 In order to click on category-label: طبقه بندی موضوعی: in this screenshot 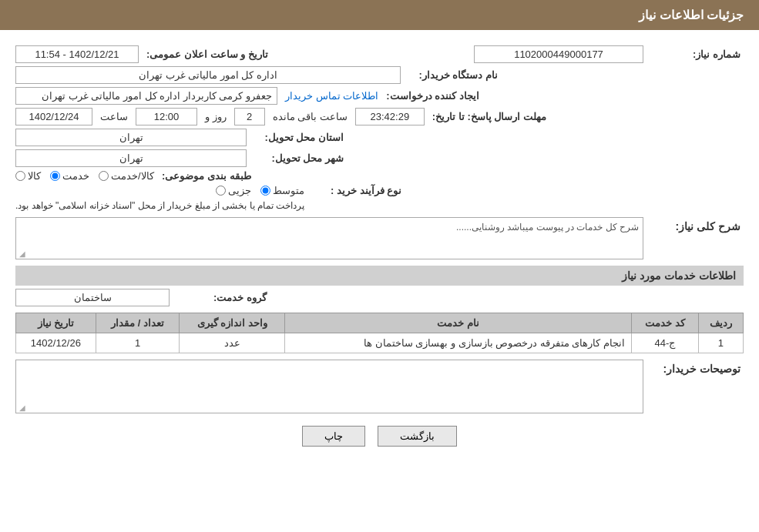, I will do `click(208, 176)`.